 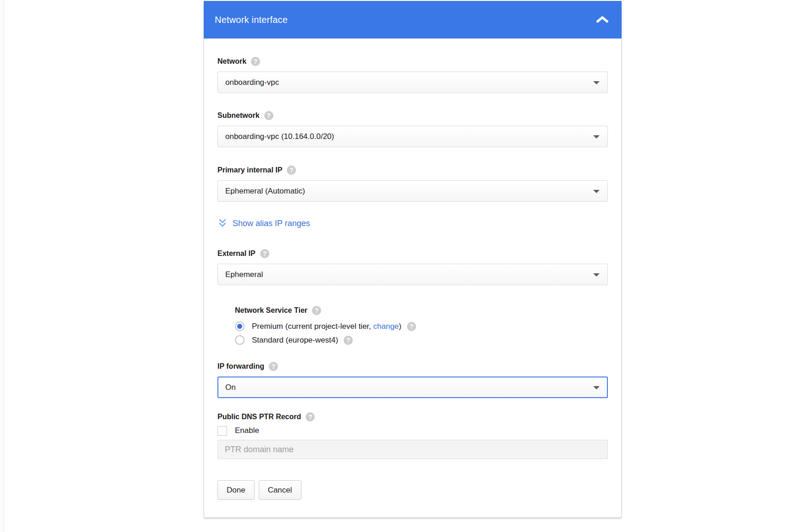 What do you see at coordinates (2, 266) in the screenshot?
I see `page-left-margin` at bounding box center [2, 266].